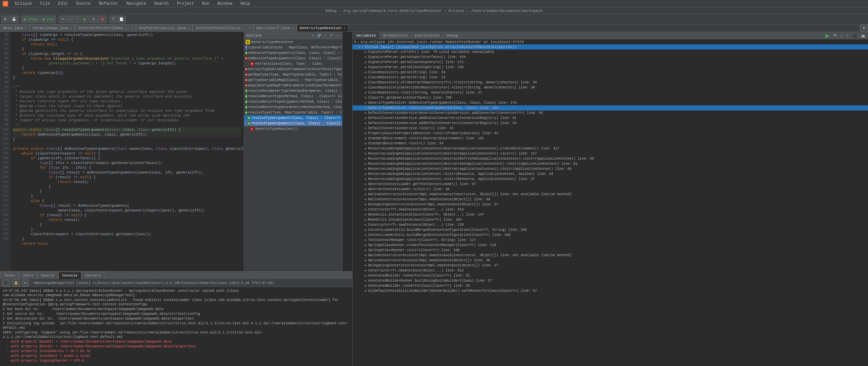  What do you see at coordinates (71, 19) in the screenshot?
I see `step-into: ↓` at bounding box center [71, 19].